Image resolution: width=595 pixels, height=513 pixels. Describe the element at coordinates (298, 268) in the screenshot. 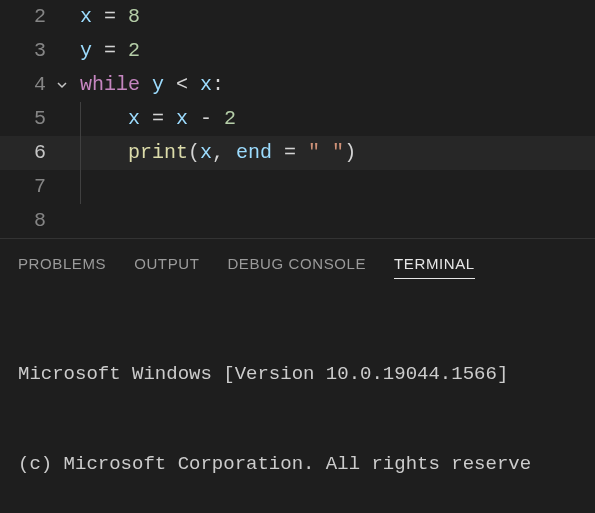

I see `panel-tabs: PROBLEMS OUTPUT DEBUG CONSOLE TERMINAL` at that location.